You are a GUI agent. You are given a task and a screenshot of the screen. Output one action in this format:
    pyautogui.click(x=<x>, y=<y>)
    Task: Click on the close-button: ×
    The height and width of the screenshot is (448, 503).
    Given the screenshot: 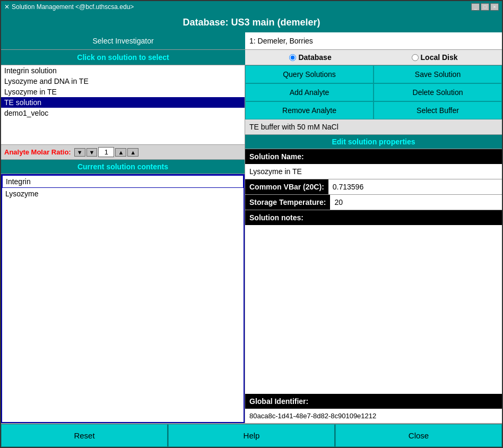 What is the action you would take?
    pyautogui.click(x=495, y=7)
    